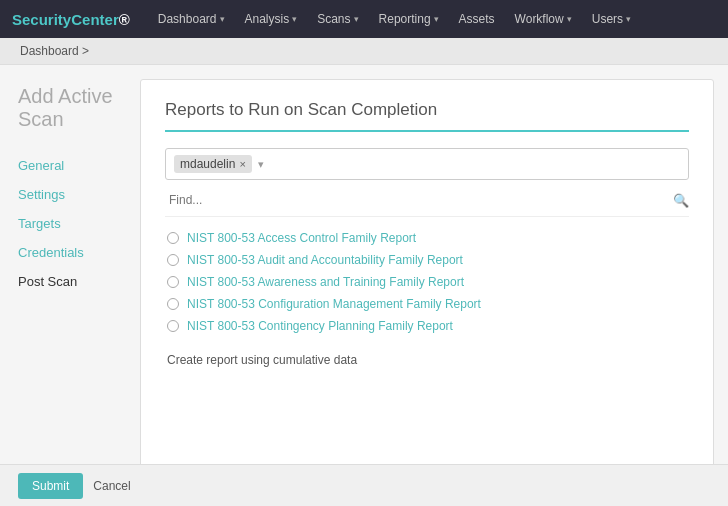 This screenshot has height=506, width=728. Describe the element at coordinates (477, 19) in the screenshot. I see `nav-assets: Assets` at that location.